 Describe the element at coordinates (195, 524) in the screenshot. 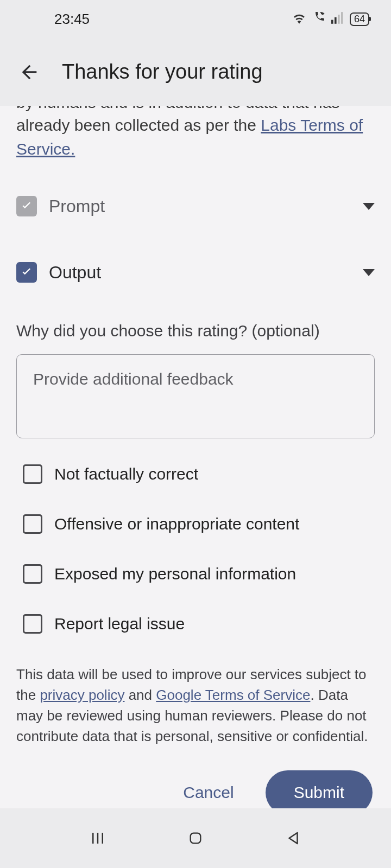

I see `option-offensive: Offensive or inappropriate content` at that location.